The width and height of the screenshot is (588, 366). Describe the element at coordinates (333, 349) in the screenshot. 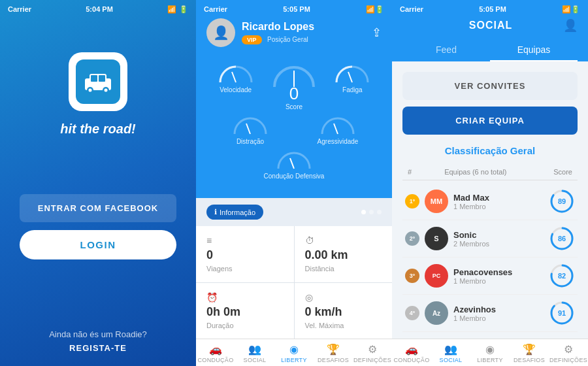

I see `desafios-nav-icon: 🏆` at that location.